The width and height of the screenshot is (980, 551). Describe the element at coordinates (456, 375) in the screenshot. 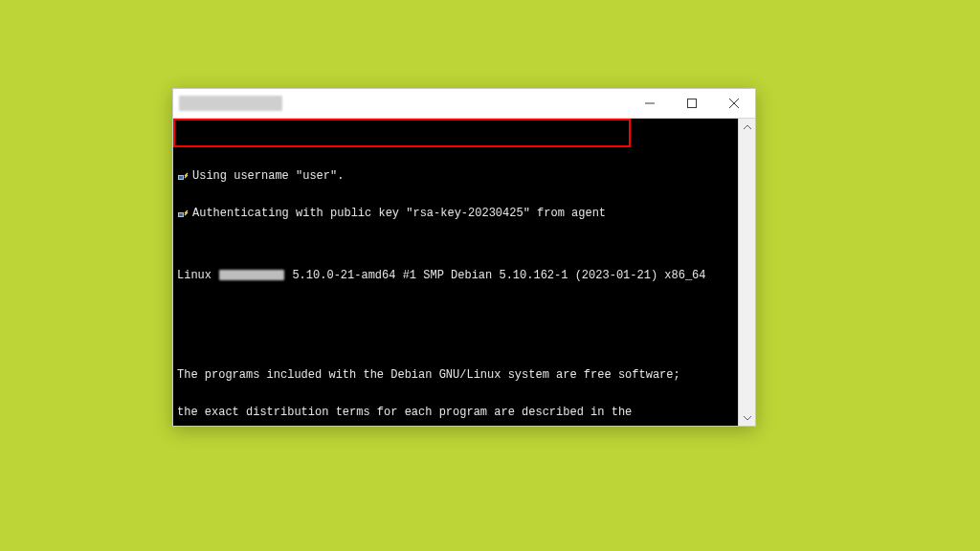

I see `motd-line: The programs included with the Debian GN…` at that location.